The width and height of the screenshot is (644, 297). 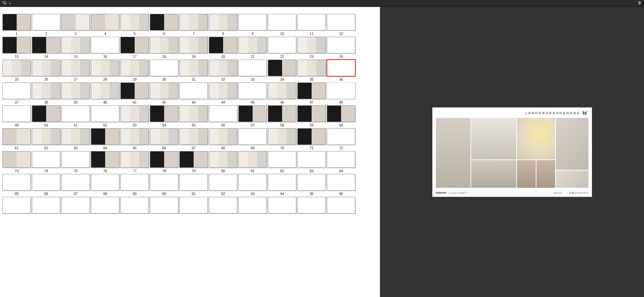 What do you see at coordinates (639, 3) in the screenshot?
I see `trash-icon` at bounding box center [639, 3].